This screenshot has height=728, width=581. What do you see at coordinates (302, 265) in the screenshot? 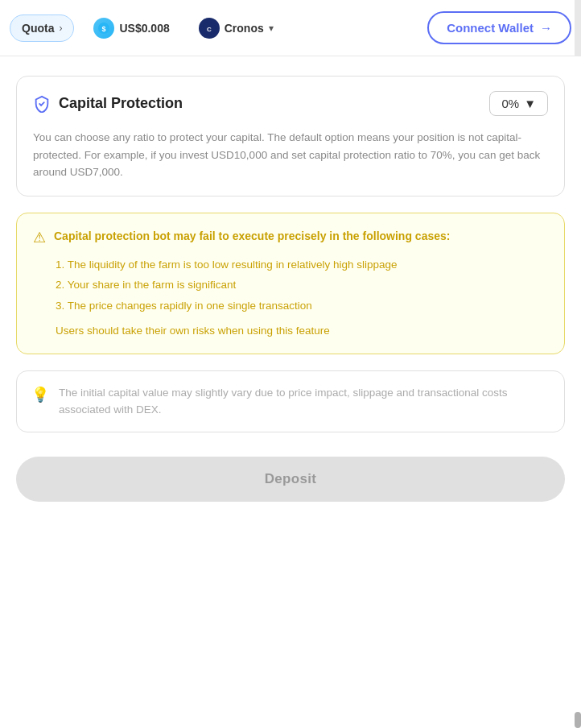
I see `list-item: 1. The liquidity of the farm is too low …` at bounding box center [302, 265].